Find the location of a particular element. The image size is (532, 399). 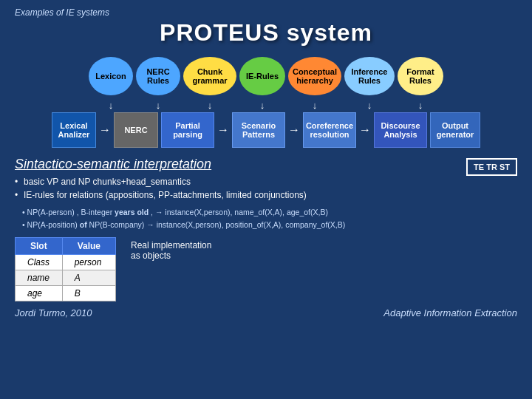

subtitle: Examples of IE systems is located at coordinates (266, 13).